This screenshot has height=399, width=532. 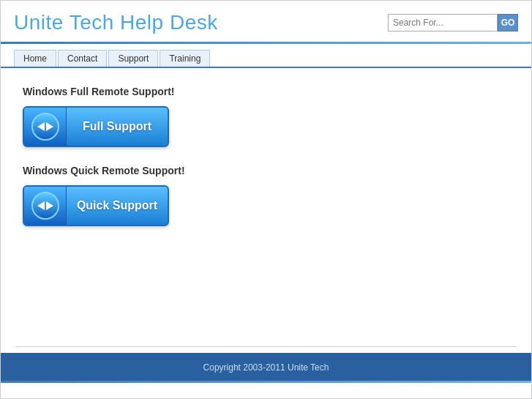 What do you see at coordinates (96, 127) in the screenshot?
I see `full-support-button: Full Support` at bounding box center [96, 127].